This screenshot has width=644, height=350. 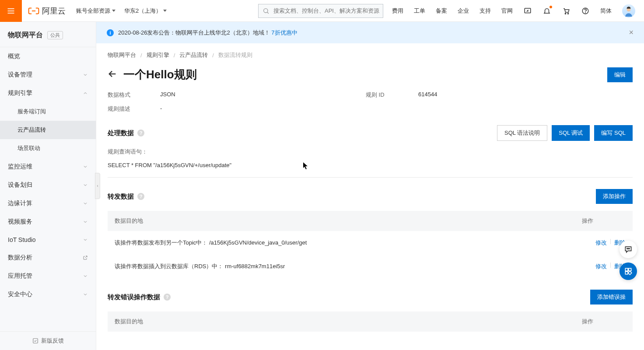 What do you see at coordinates (370, 322) in the screenshot?
I see `error-table-header: 数据目的地 操作` at bounding box center [370, 322].